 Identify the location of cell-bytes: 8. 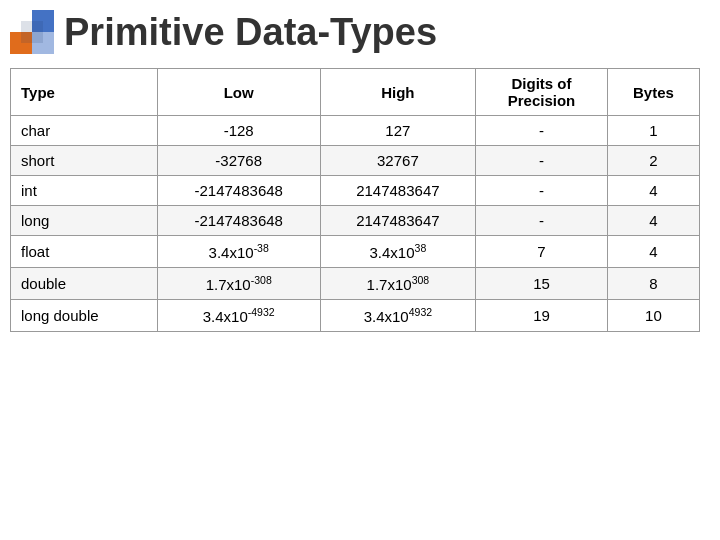
(653, 284).